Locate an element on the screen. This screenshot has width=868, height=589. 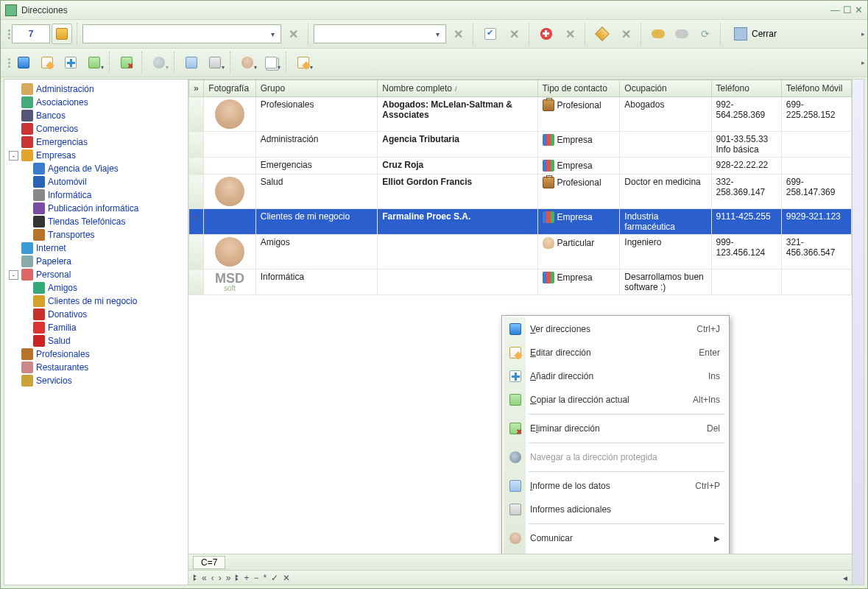
maximize-button: ☐ is located at coordinates (847, 10).